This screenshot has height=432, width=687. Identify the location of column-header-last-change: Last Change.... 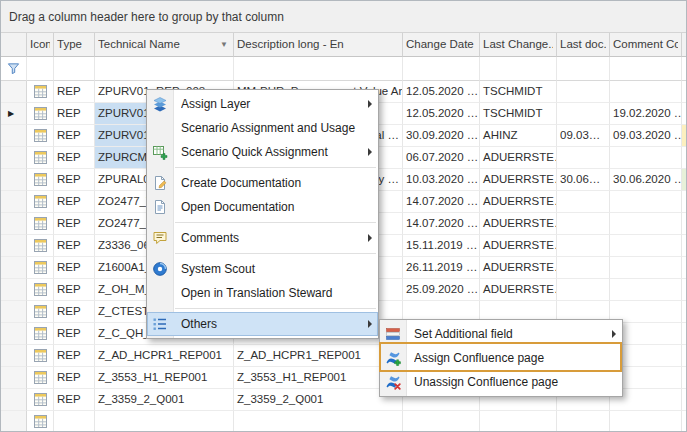
(518, 45).